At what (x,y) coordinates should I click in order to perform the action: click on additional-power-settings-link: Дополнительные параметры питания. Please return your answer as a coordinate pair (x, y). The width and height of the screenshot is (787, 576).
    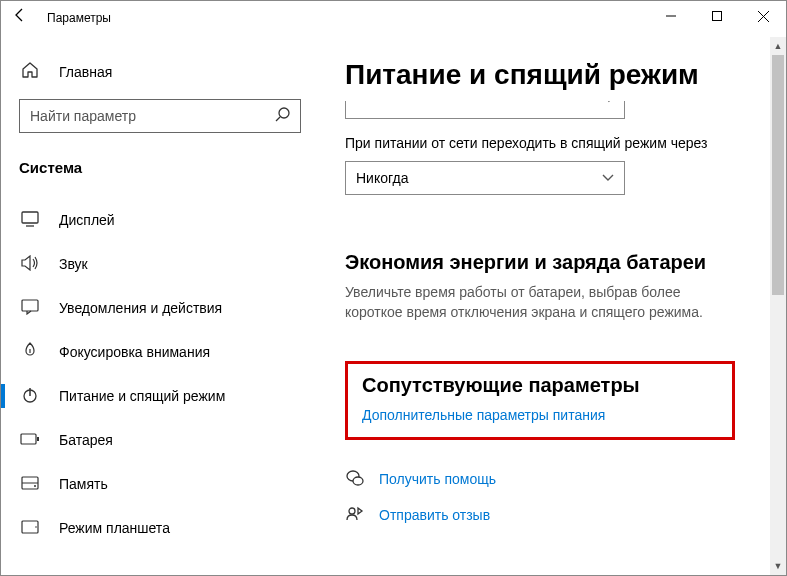
    Looking at the image, I should click on (540, 415).